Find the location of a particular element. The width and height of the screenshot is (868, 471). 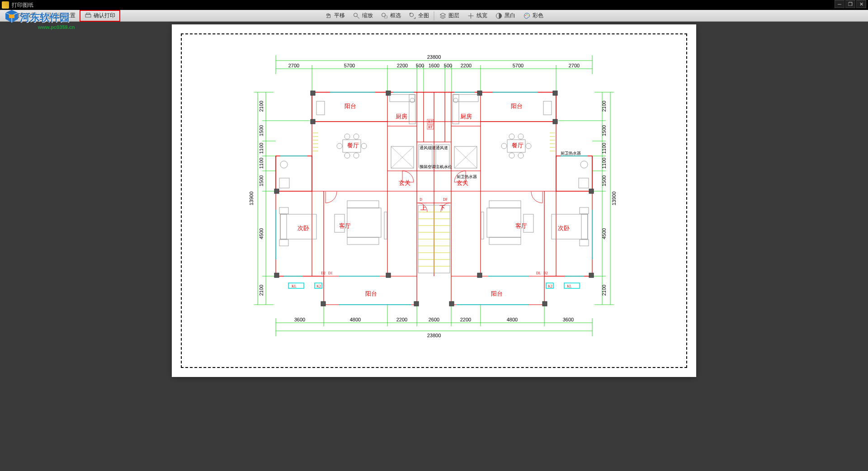

btn-label: 缩放 is located at coordinates (368, 15).